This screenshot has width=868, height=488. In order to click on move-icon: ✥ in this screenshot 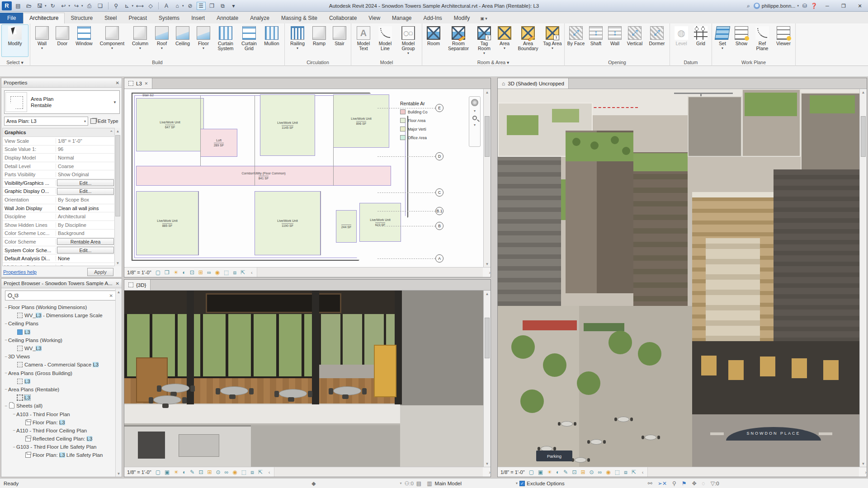, I will do `click(694, 483)`.